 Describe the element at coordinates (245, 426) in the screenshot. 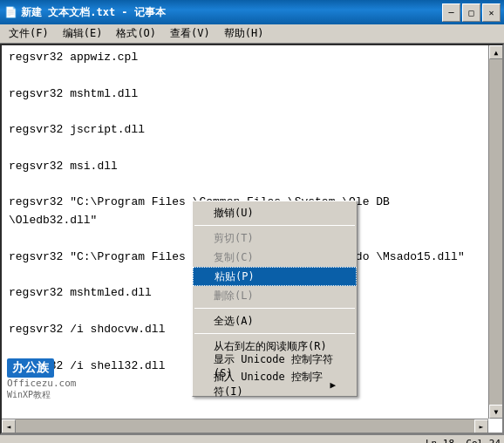

I see `scroll-track-h` at that location.